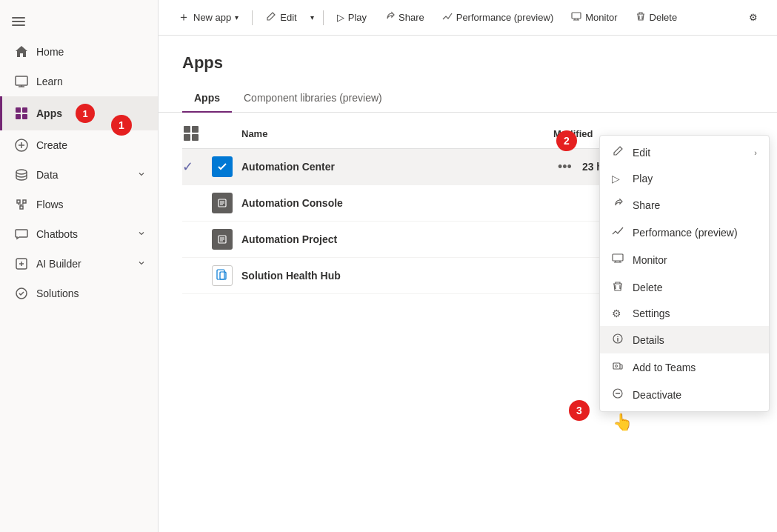 The image size is (777, 532). What do you see at coordinates (447, 18) in the screenshot?
I see `performance-icon` at bounding box center [447, 18].